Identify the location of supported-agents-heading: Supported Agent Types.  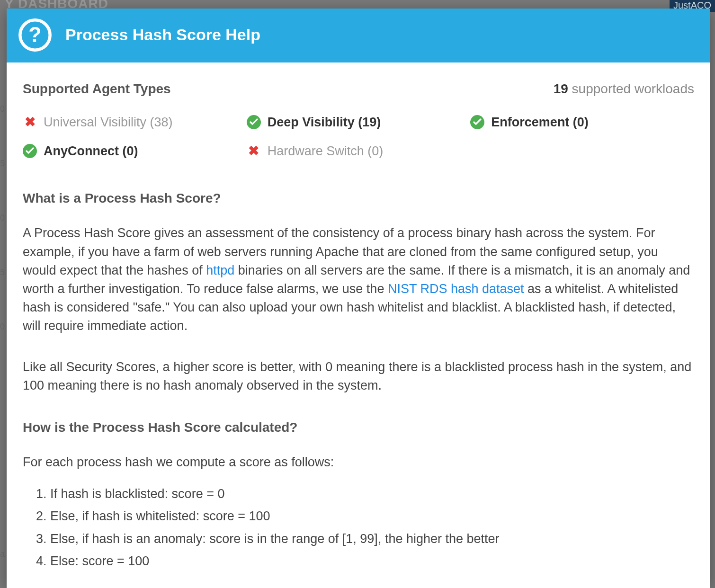
(97, 89).